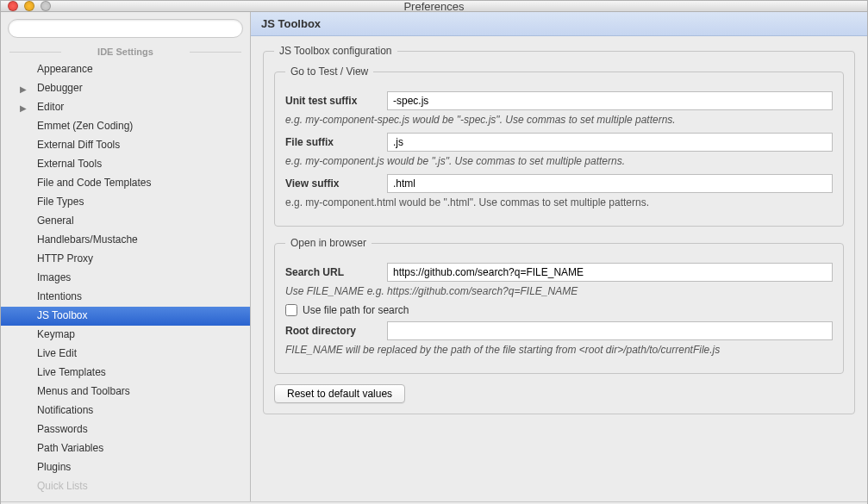  What do you see at coordinates (126, 89) in the screenshot?
I see `sidebar-item-debugger: ▶Debugger` at bounding box center [126, 89].